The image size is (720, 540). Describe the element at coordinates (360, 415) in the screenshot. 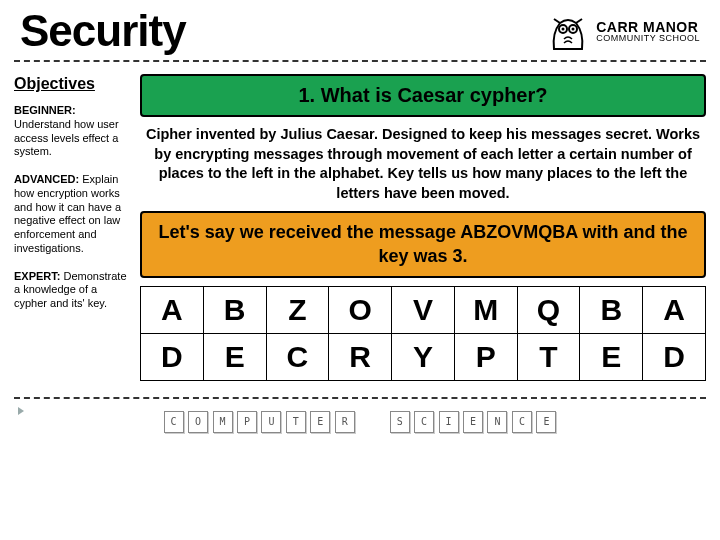

I see `footer-area: C O M P U T E R S C I E N C E` at that location.